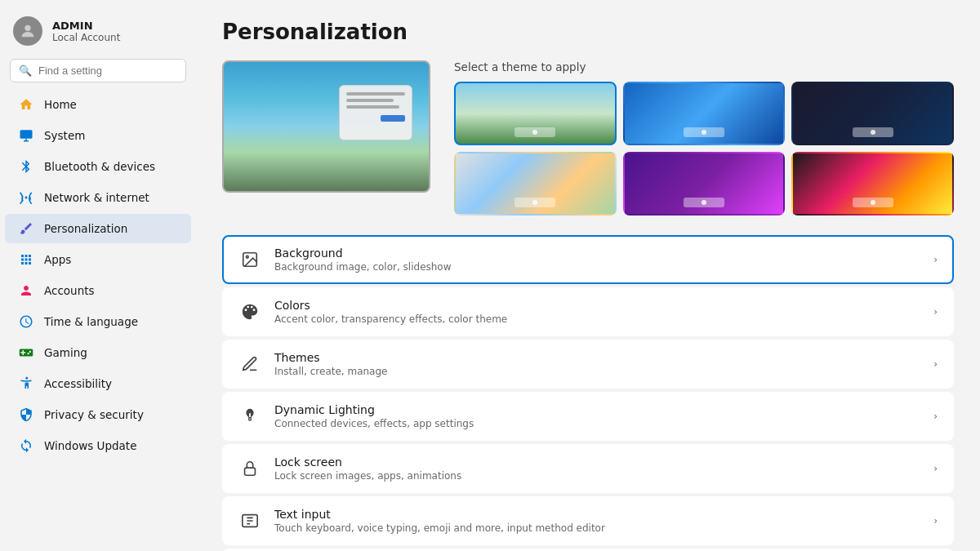 The image size is (980, 551). What do you see at coordinates (98, 70) in the screenshot?
I see `search-box: 🔍` at bounding box center [98, 70].